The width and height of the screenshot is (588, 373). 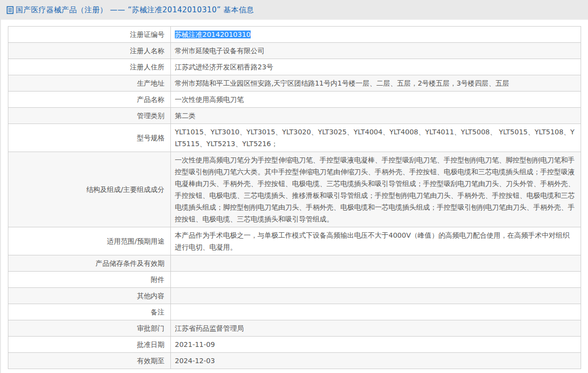 What do you see at coordinates (90, 34) in the screenshot?
I see `row-label: 注册证编号` at bounding box center [90, 34].